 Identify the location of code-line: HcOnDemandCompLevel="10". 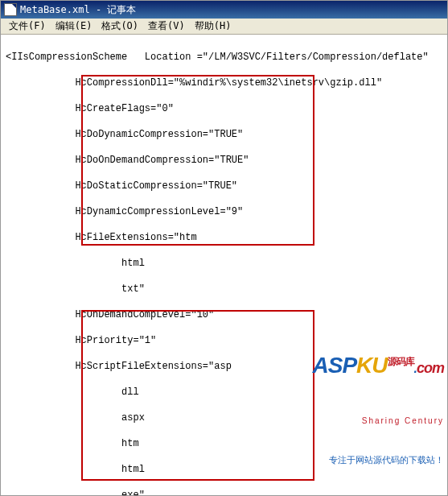
(224, 315).